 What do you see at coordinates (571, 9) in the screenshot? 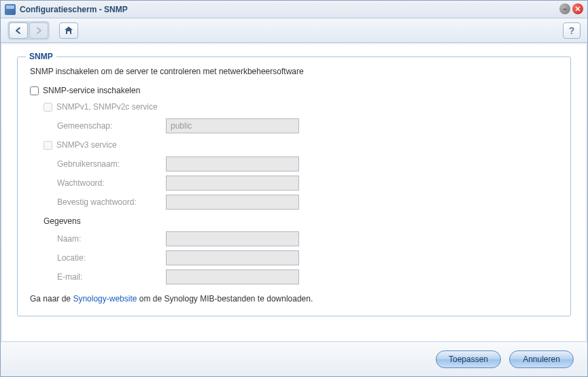
I see `titlebar-controls: –` at bounding box center [571, 9].